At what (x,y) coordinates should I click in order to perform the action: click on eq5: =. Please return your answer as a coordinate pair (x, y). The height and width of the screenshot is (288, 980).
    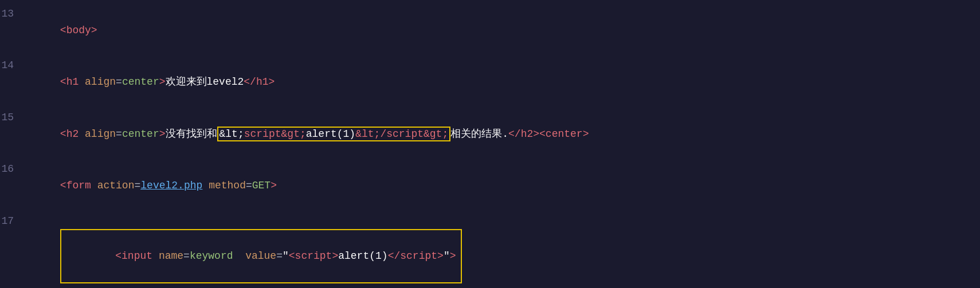
    Looking at the image, I should click on (187, 256).